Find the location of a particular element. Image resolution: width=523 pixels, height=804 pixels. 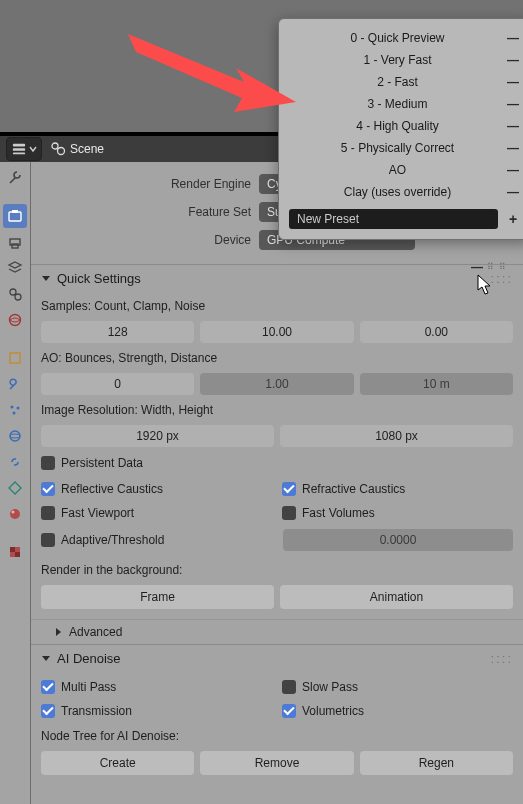

wrench-icon is located at coordinates (15, 178).